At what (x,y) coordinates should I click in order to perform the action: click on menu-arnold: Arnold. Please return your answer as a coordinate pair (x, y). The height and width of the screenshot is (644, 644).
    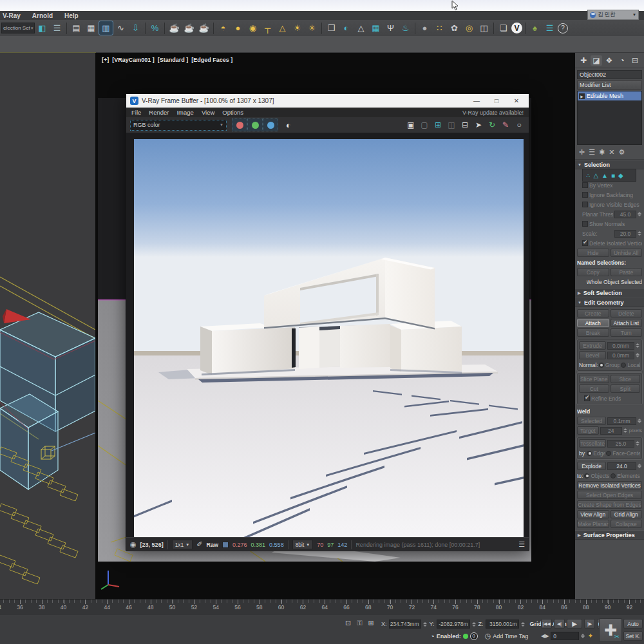
    Looking at the image, I should click on (43, 15).